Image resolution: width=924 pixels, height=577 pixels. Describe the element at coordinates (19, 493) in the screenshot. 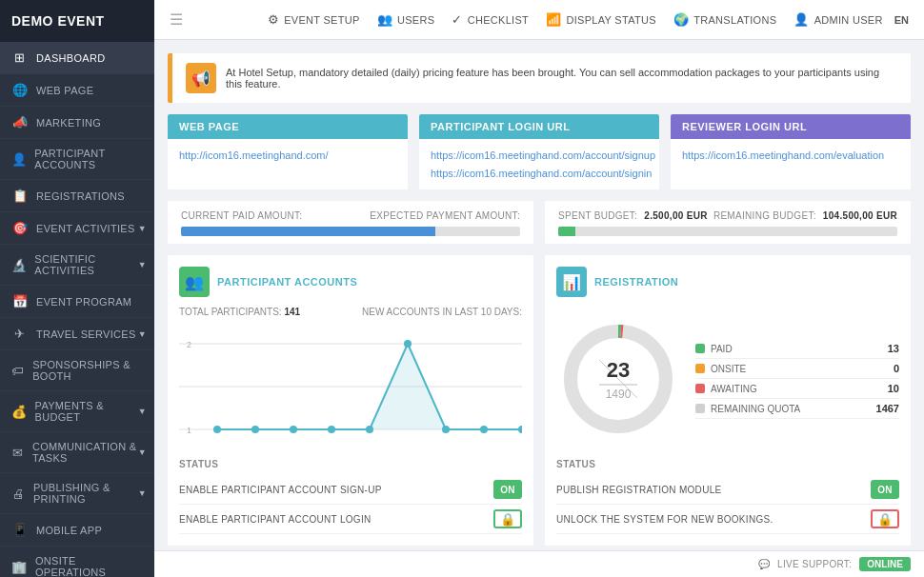

I see `publishing-icon: 🖨` at that location.